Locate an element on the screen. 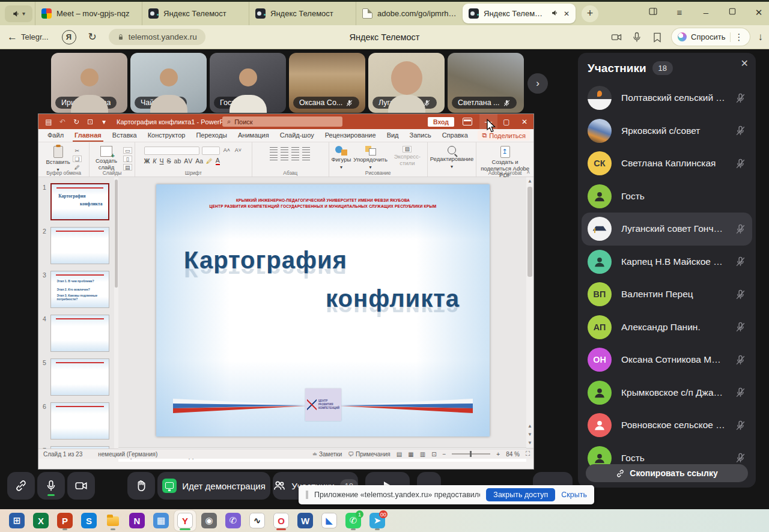 The width and height of the screenshot is (769, 532). participant-row: Ярковский с/совет is located at coordinates (667, 131).